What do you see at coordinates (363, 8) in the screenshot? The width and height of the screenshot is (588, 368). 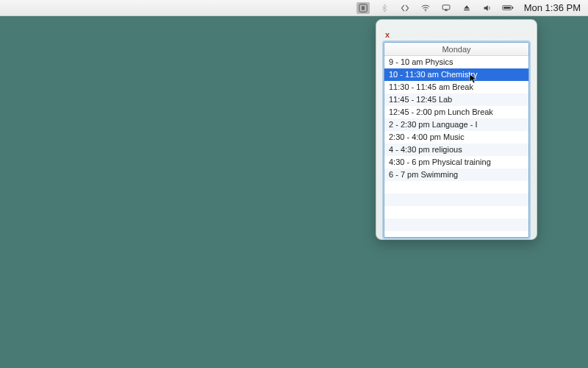 I see `pause-icon` at bounding box center [363, 8].